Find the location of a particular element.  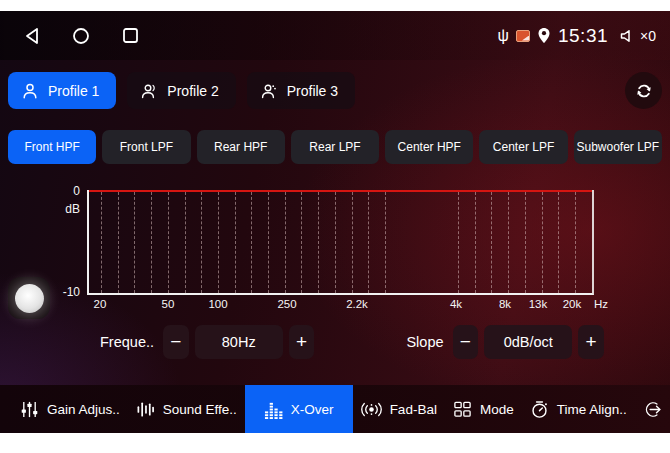

android-nav-buttons is located at coordinates (70, 36).